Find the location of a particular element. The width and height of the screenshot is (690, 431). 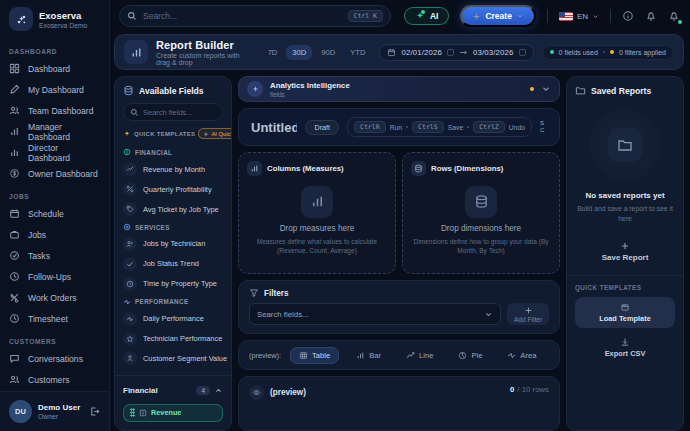

range-7d: 7D is located at coordinates (273, 52).